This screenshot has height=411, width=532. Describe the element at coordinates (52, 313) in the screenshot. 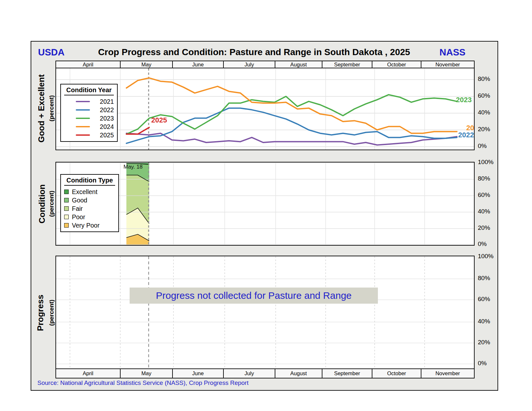

I see `bottom-panel-yunits: (percent)` at that location.